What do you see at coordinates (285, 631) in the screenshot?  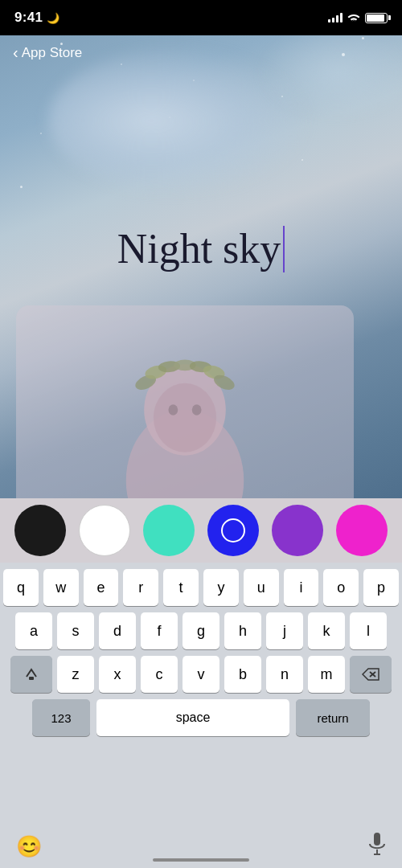 I see `key-j: j` at bounding box center [285, 631].